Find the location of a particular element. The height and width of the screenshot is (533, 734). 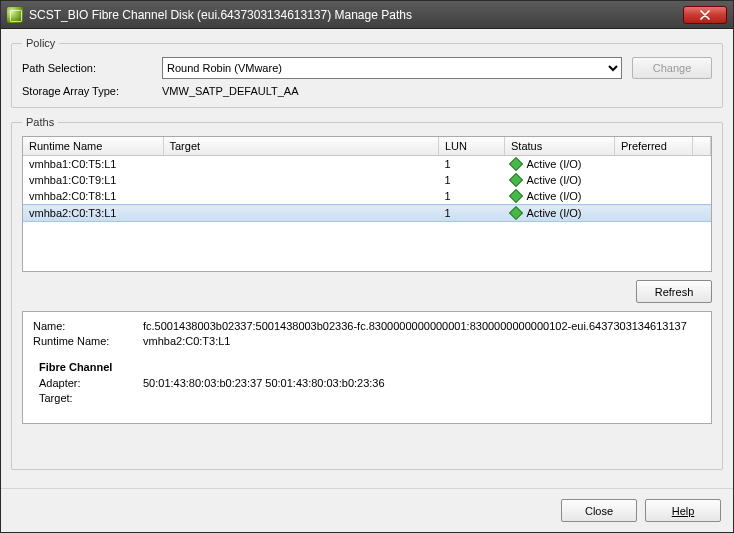

path-selection-dropdown: Round Robin (VMware) is located at coordinates (392, 68).